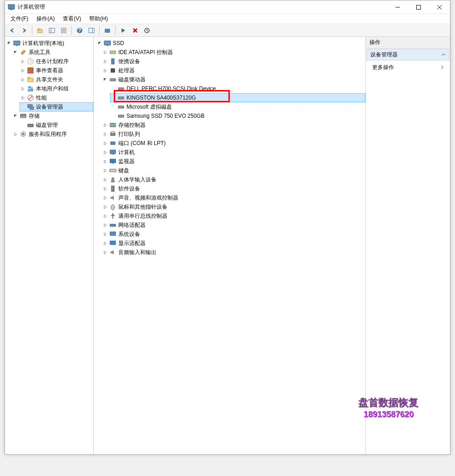  What do you see at coordinates (56, 70) in the screenshot?
I see `tree-event-viewer: 事件查看器` at bounding box center [56, 70].